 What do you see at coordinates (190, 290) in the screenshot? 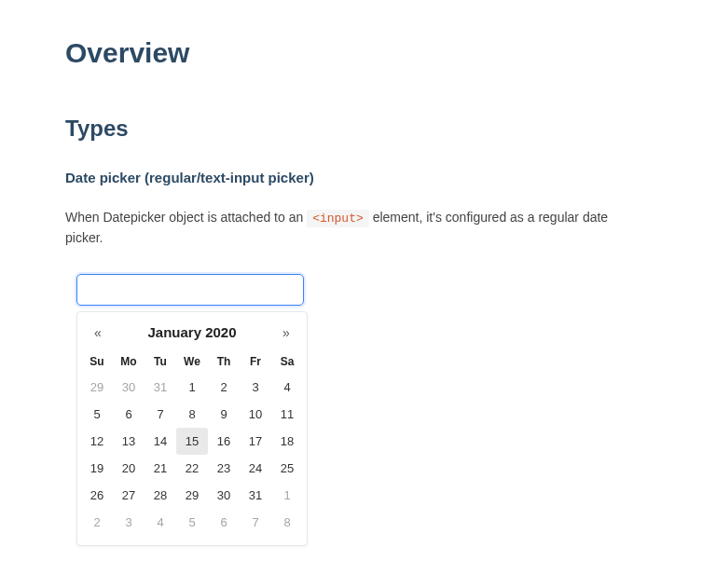
I see `date-input` at bounding box center [190, 290].